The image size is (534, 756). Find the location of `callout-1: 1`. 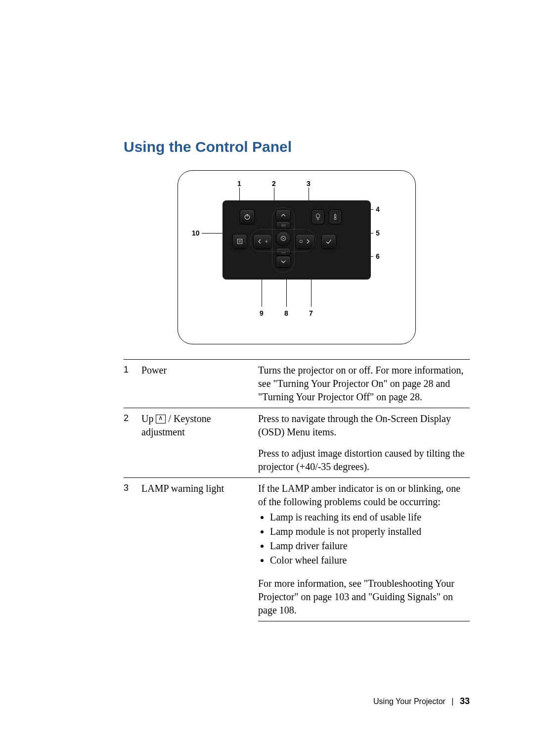

callout-1: 1 is located at coordinates (239, 184).